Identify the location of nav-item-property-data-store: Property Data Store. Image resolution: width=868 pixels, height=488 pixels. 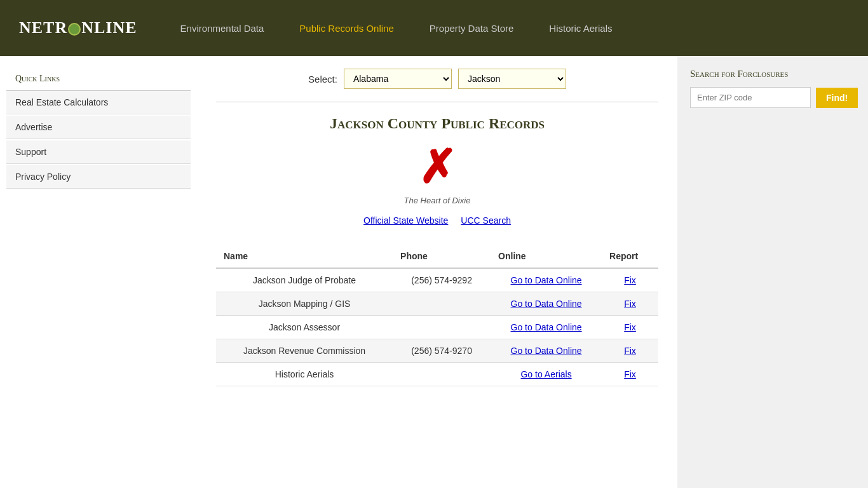
(471, 28).